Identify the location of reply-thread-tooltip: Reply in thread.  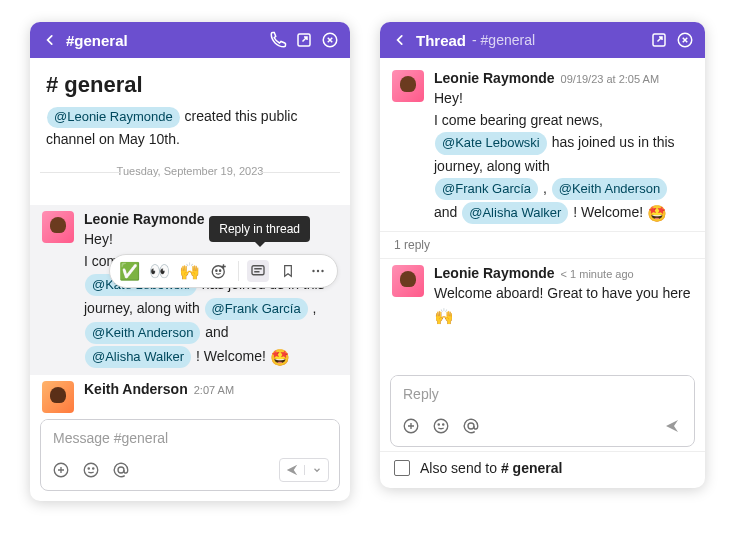
(260, 229).